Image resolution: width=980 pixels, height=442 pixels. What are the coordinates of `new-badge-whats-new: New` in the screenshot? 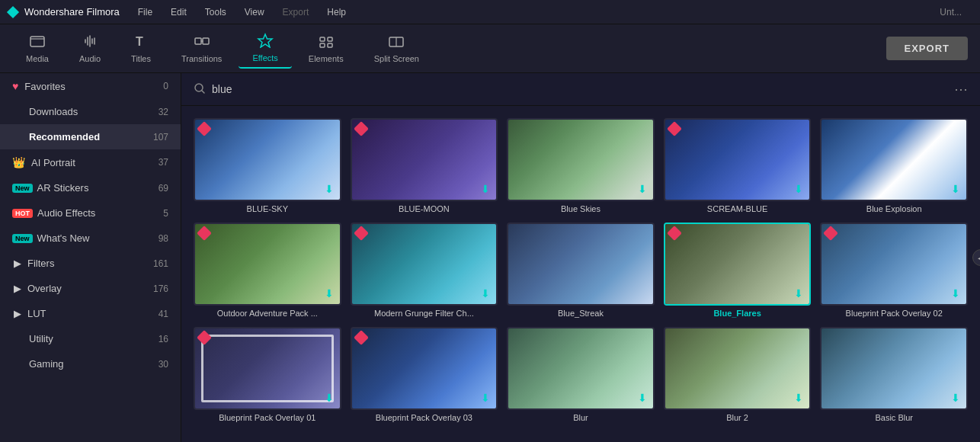 It's located at (23, 239).